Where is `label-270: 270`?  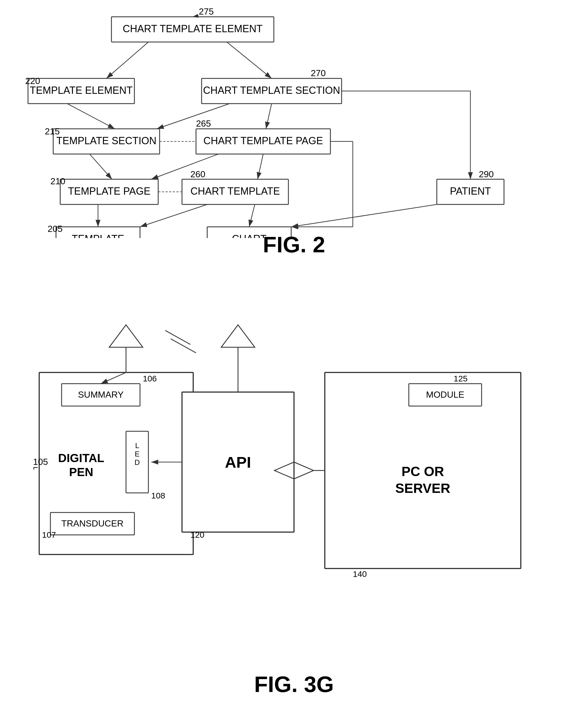
label-270: 270 is located at coordinates (318, 73).